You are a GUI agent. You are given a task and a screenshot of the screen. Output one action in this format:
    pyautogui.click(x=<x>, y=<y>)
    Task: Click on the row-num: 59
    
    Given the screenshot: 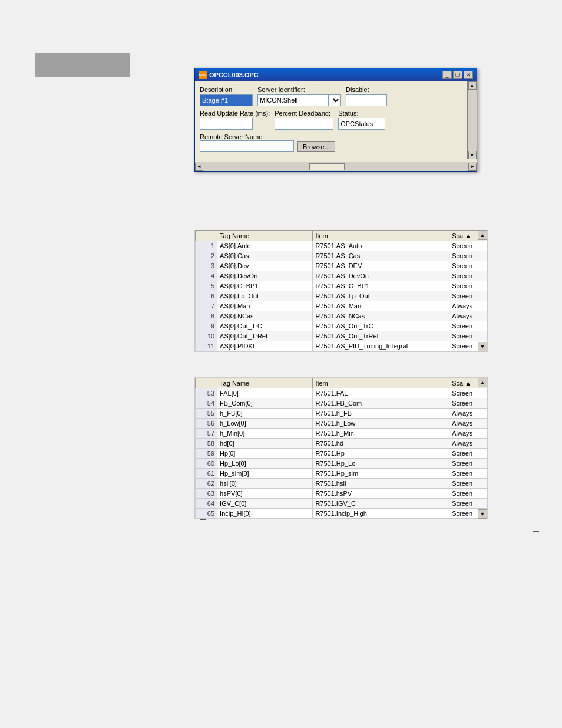 What is the action you would take?
    pyautogui.click(x=206, y=454)
    